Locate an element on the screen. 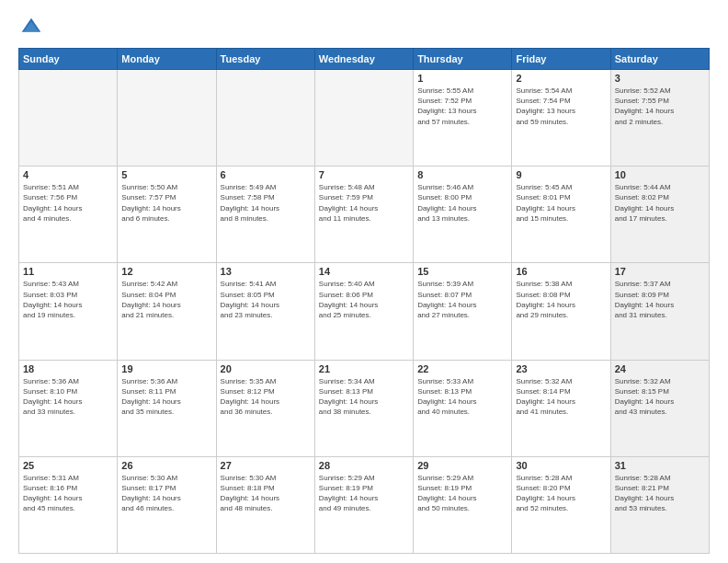  day-header-row: SundayMondayTuesdayWednesdayThursdayFrid… is located at coordinates (364, 59).